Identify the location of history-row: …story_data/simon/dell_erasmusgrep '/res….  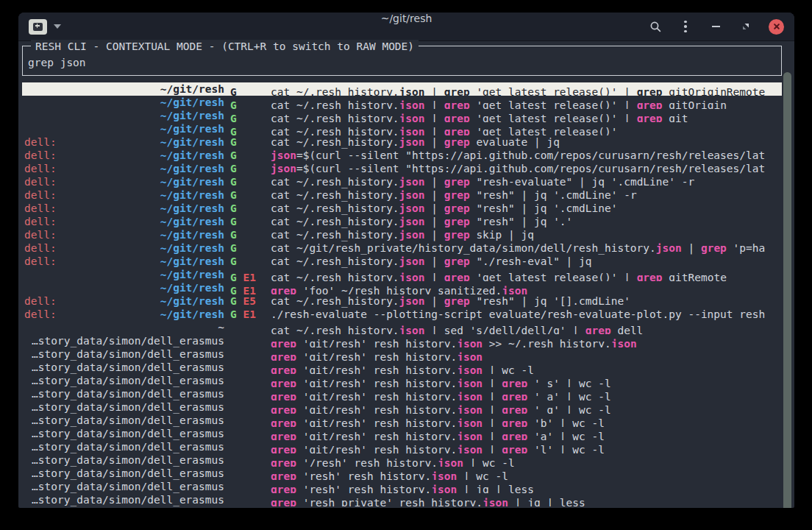
(402, 460).